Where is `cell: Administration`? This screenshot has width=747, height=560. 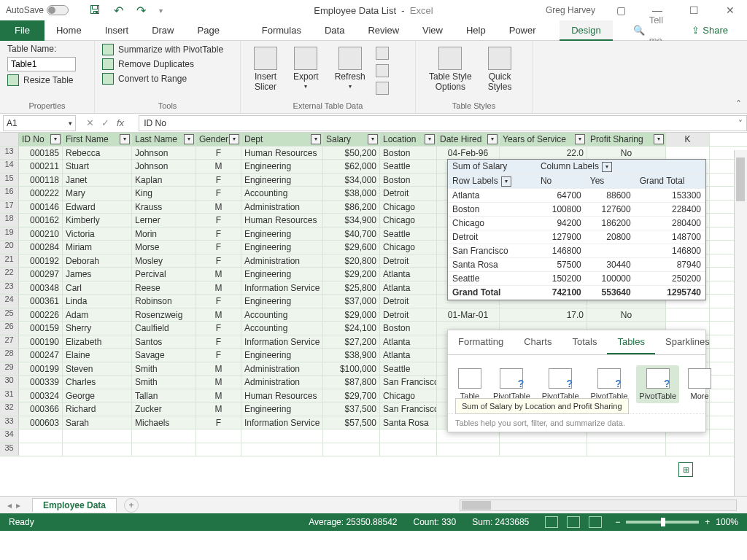 cell: Administration is located at coordinates (282, 261).